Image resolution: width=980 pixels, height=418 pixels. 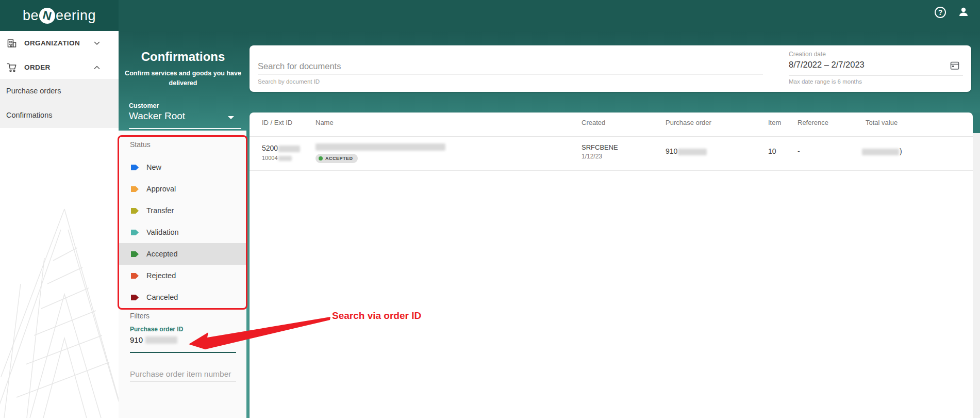 I want to click on purchase-order-id-label: Purchase order ID, so click(x=157, y=329).